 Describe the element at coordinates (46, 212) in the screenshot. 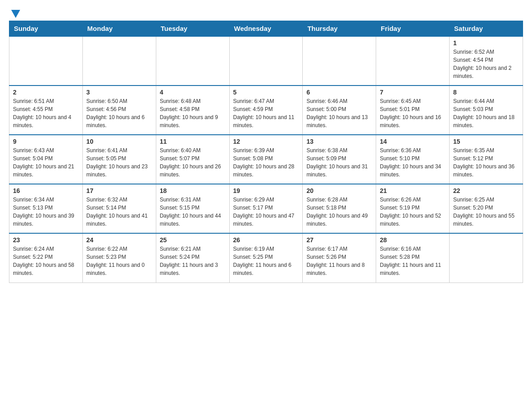

I see `day-info: Sunrise: 6:34 AMSunset: 5:13 PMDaylight:…` at that location.